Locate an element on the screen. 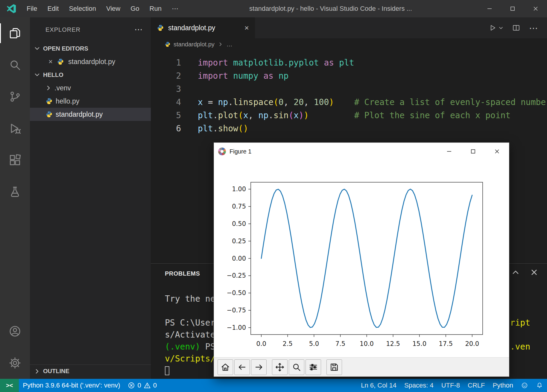  floppy-icon is located at coordinates (334, 367).